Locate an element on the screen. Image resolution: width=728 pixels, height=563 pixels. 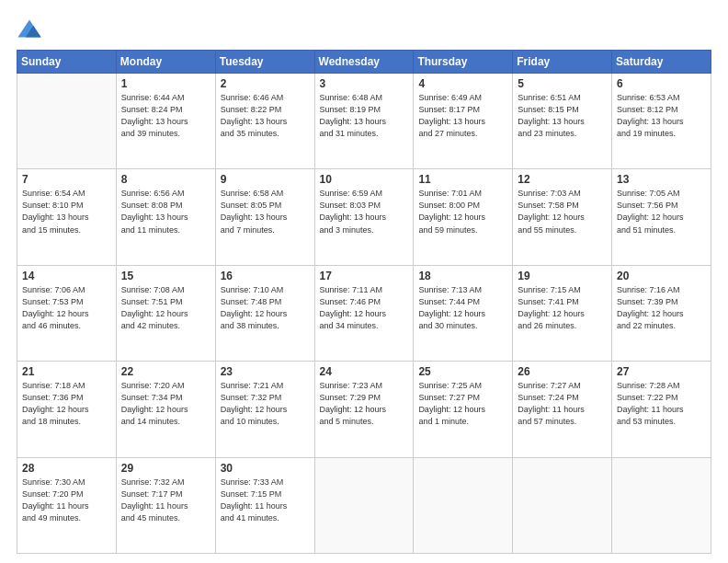
day-number: 19 is located at coordinates (563, 276).